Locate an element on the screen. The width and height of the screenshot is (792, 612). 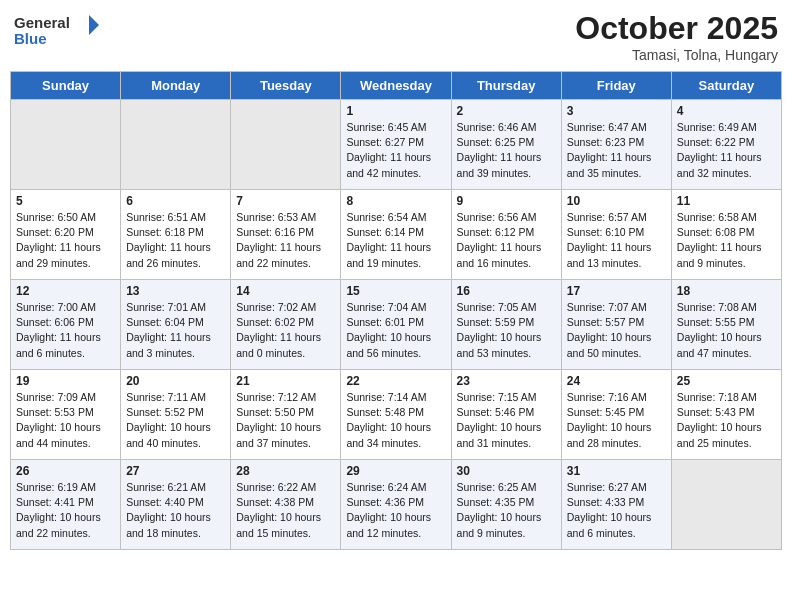
day-number: 16 is located at coordinates (506, 291).